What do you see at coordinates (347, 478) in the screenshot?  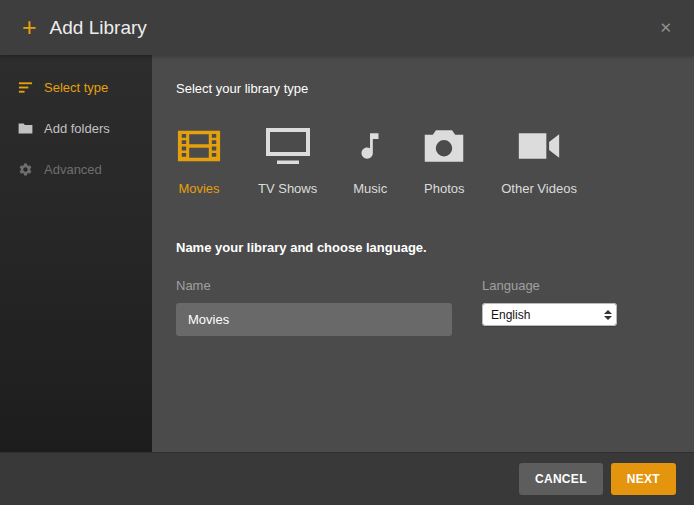 I see `dialog-footer: CANCEL NEXT` at bounding box center [347, 478].